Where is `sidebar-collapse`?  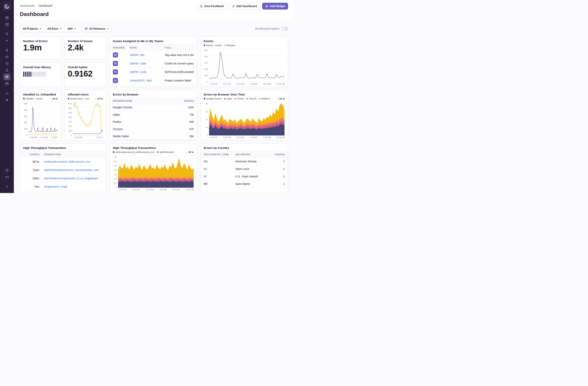 sidebar-collapse is located at coordinates (7, 186).